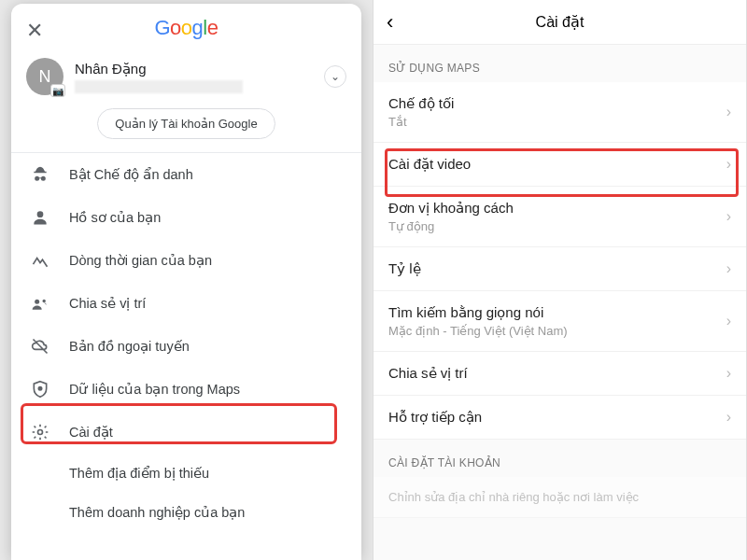 This screenshot has height=560, width=747. What do you see at coordinates (187, 346) in the screenshot?
I see `menu-offline-maps: Bản đồ ngoại tuyến` at bounding box center [187, 346].